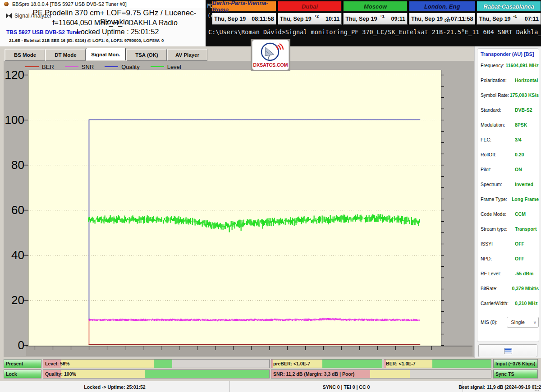  I want to click on clock-moscow: Moscow Thu, Sep 19 +1 09:11, so click(375, 13).